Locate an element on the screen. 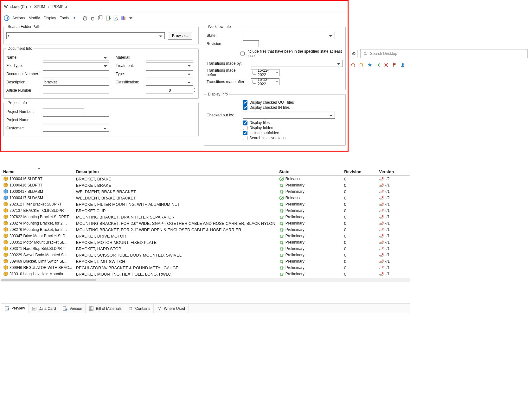  name-combo is located at coordinates (76, 57).